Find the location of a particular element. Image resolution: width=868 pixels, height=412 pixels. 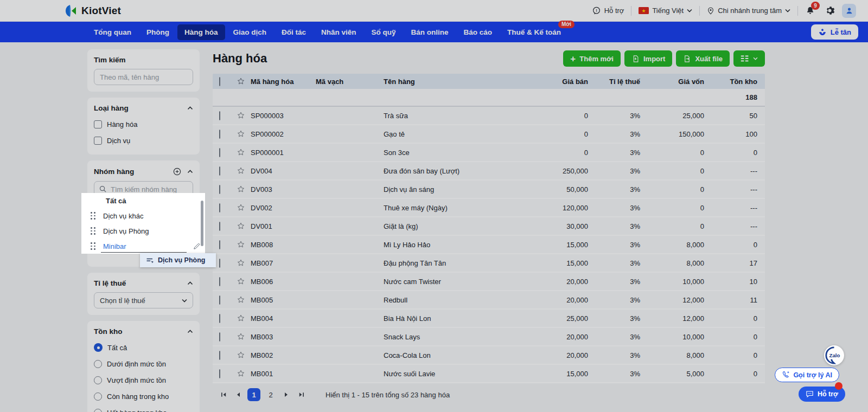

list-scrollbar is located at coordinates (202, 223).